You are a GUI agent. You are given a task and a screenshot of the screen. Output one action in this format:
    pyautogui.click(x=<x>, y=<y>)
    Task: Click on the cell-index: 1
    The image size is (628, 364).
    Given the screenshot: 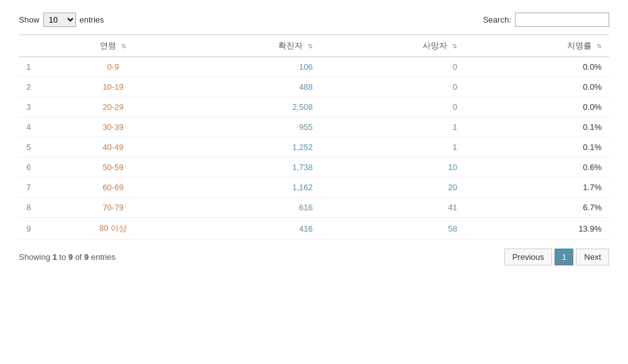 What is the action you would take?
    pyautogui.click(x=35, y=67)
    